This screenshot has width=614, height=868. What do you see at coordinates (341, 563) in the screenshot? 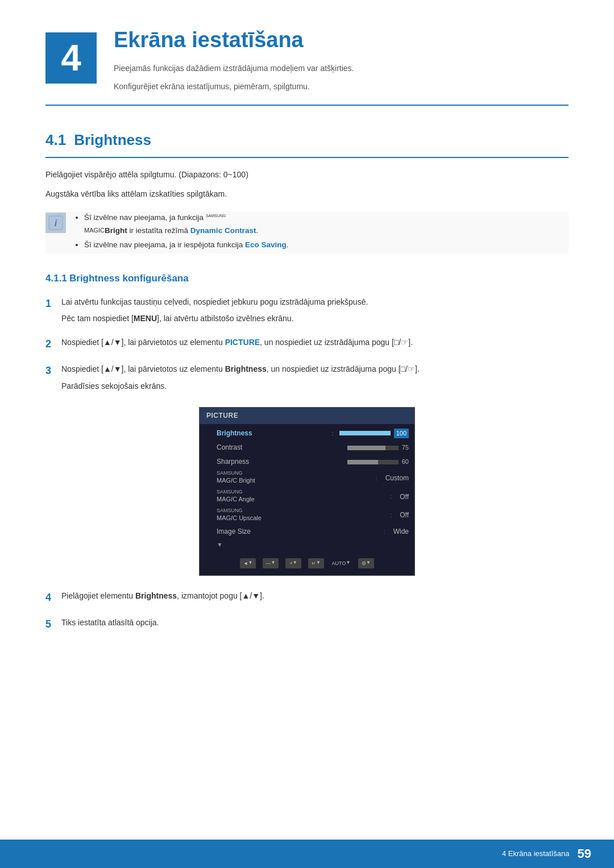
I see `screen-btn-auto: AUTO▼` at bounding box center [341, 563].